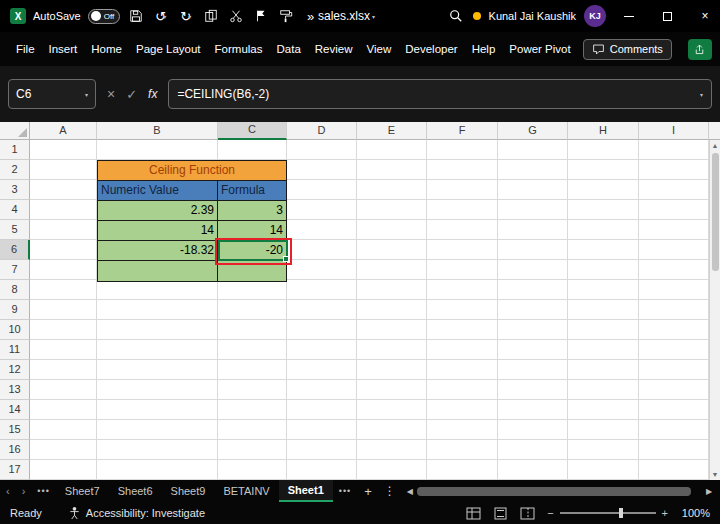 Image resolution: width=720 pixels, height=524 pixels. I want to click on row-header-7: 7, so click(15, 270).